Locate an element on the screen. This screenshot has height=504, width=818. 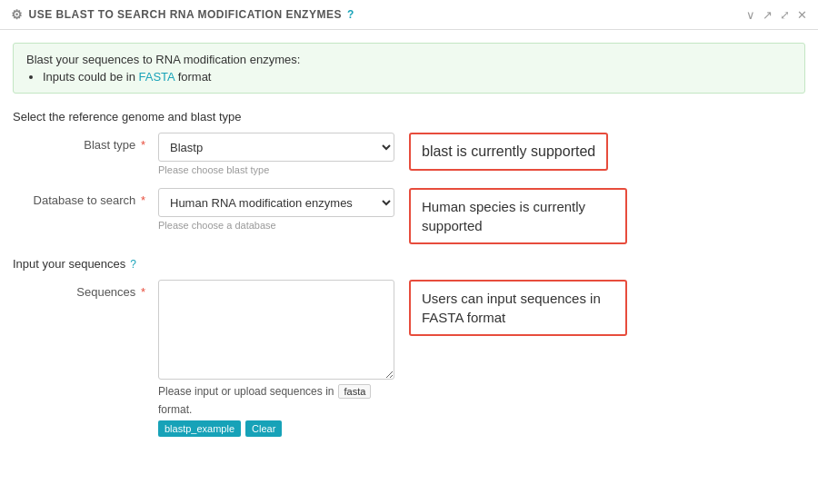
database-required: * is located at coordinates (142, 200).